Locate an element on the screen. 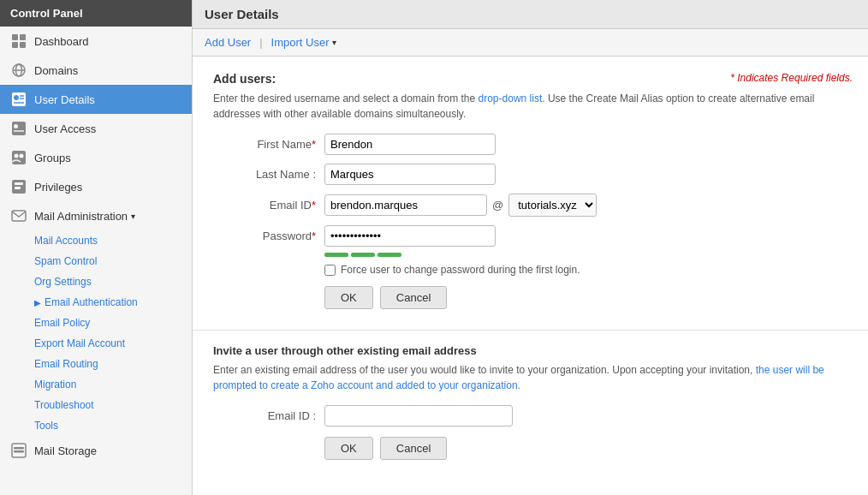  sidebar-subitem-email-routing: Email Routing is located at coordinates (96, 364).